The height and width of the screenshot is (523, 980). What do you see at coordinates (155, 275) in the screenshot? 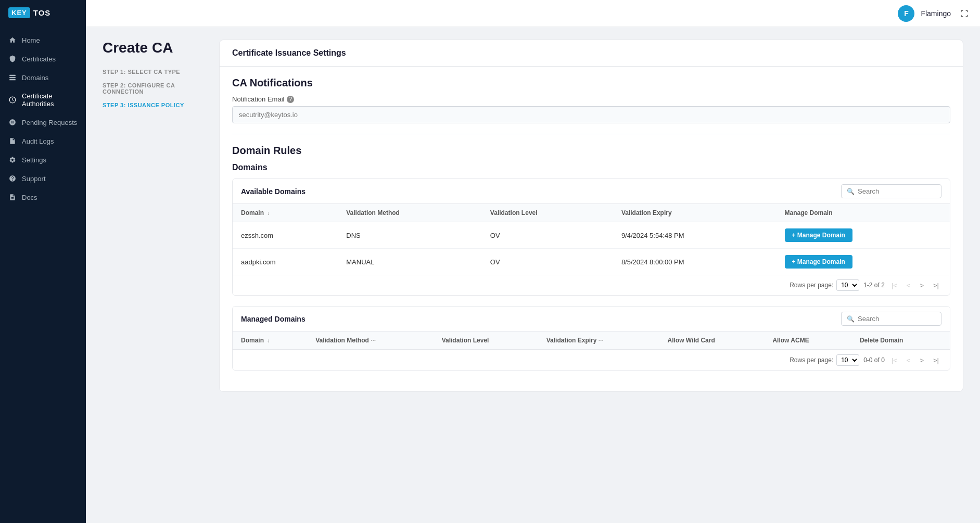
I see `stepper-column: Create CA STEP 1: SELECT CA TYPE STEP 2:…` at bounding box center [155, 275].